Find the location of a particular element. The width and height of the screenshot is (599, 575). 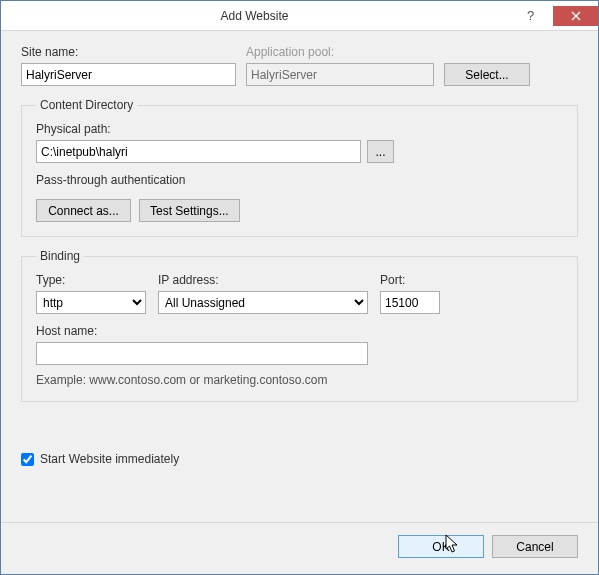

app-pool-label: Application pool: is located at coordinates (340, 52).